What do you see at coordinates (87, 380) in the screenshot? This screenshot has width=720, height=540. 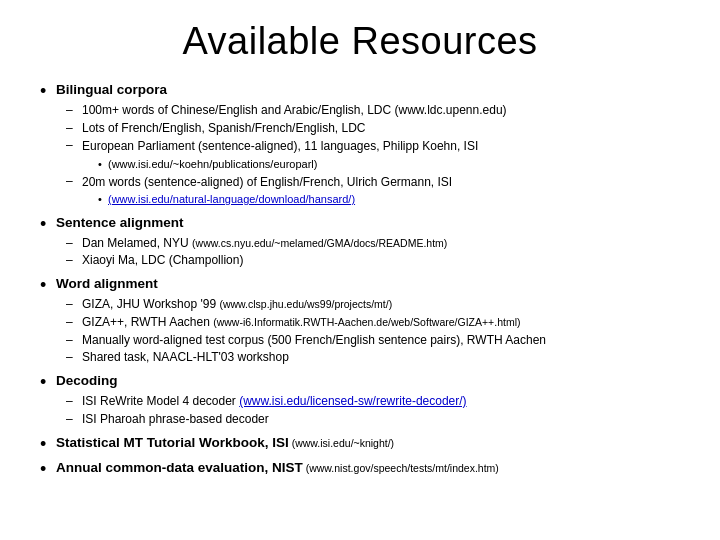 I see `bullet-label: Decoding` at bounding box center [87, 380].